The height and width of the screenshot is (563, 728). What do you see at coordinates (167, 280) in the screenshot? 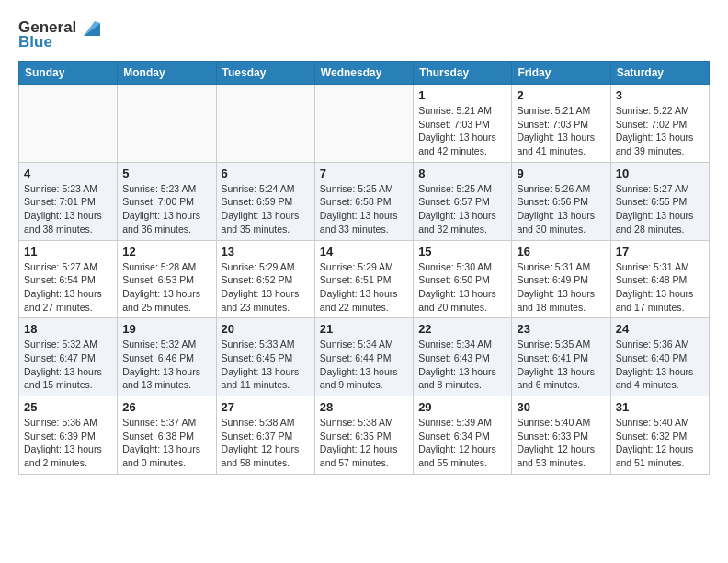
I see `calendar-cell: 12Sunrise: 5:28 AMSunset: 6:53 PMDayligh…` at bounding box center [167, 280].